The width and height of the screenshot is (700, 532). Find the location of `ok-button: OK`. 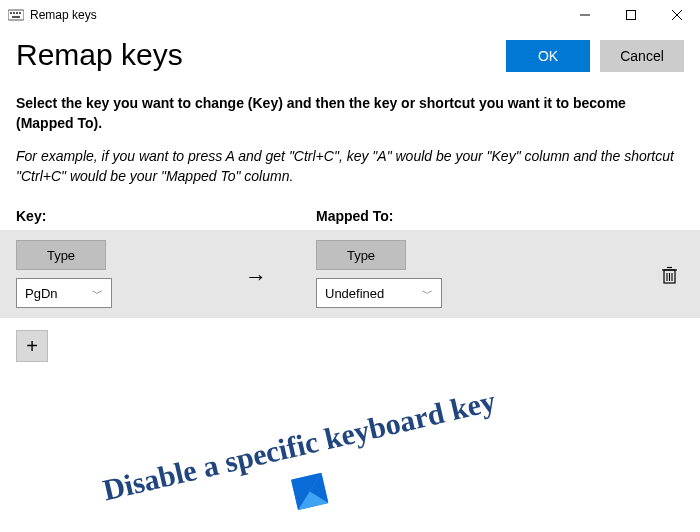

ok-button: OK is located at coordinates (548, 56).